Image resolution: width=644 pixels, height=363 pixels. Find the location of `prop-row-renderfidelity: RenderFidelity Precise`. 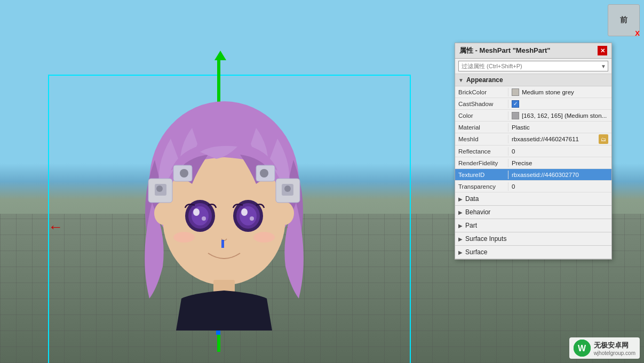

prop-row-renderfidelity: RenderFidelity Precise is located at coordinates (534, 163).